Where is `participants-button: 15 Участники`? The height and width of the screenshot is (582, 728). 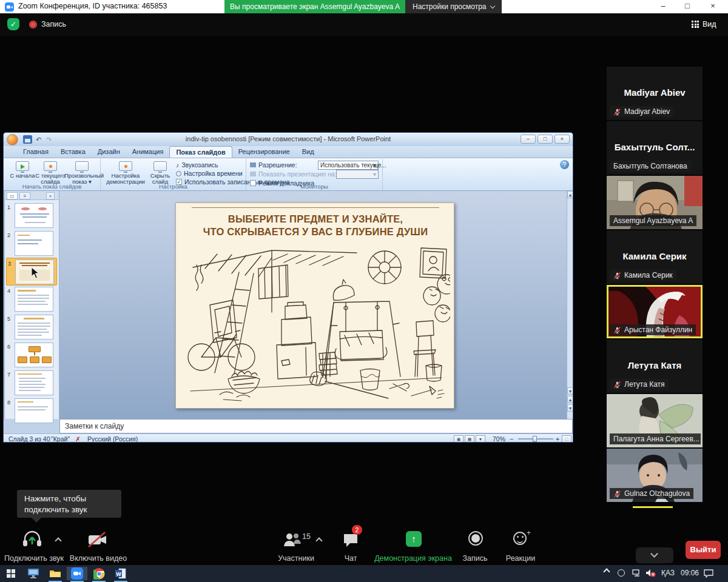 participants-button: 15 Участники is located at coordinates (296, 546).